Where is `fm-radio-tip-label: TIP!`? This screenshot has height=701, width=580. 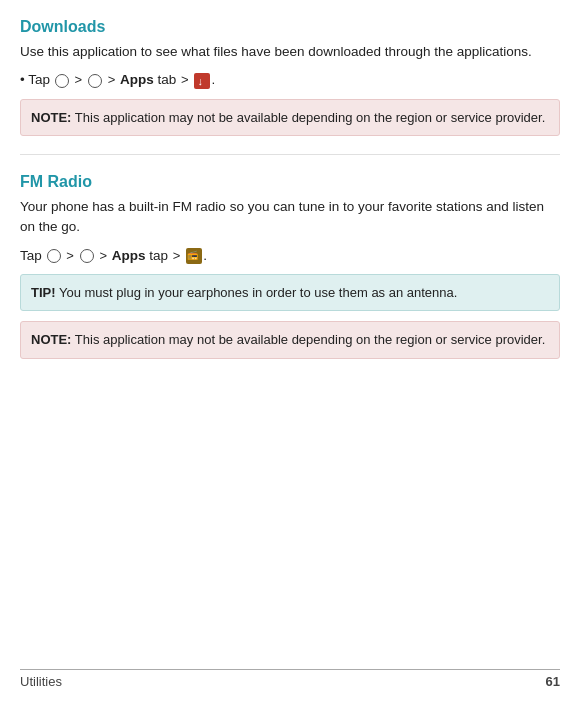 fm-radio-tip-label: TIP! is located at coordinates (44, 292).